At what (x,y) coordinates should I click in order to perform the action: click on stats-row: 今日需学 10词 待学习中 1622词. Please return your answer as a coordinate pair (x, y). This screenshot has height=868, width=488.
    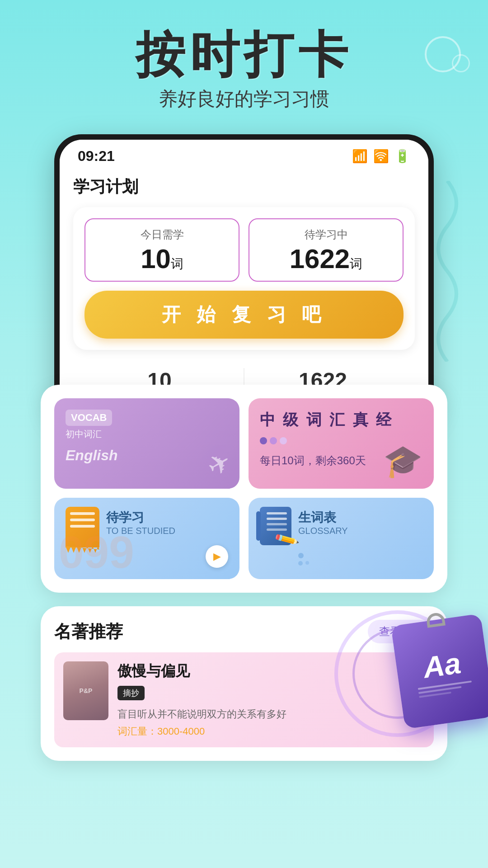
    Looking at the image, I should click on (244, 250).